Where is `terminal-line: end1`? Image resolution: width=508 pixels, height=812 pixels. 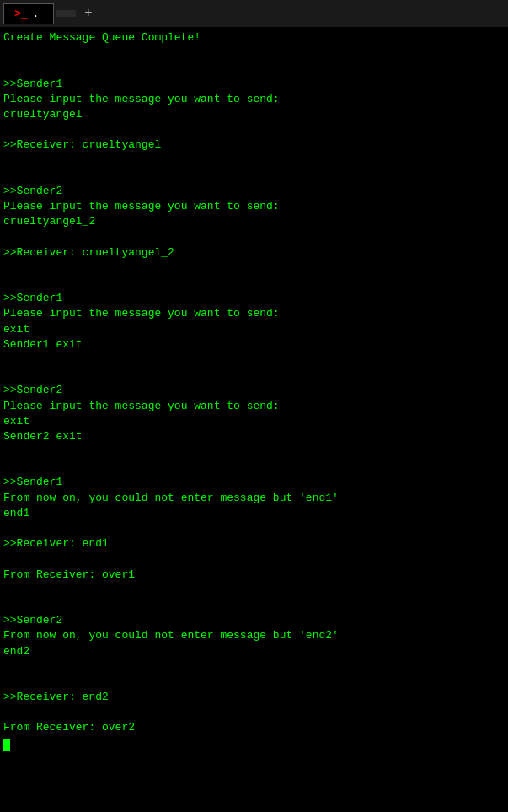 terminal-line: end1 is located at coordinates (254, 514).